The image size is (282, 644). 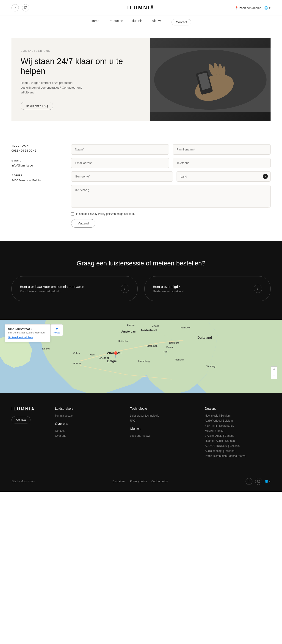 I want to click on cta-order-arrow-icon: ›, so click(x=258, y=289).